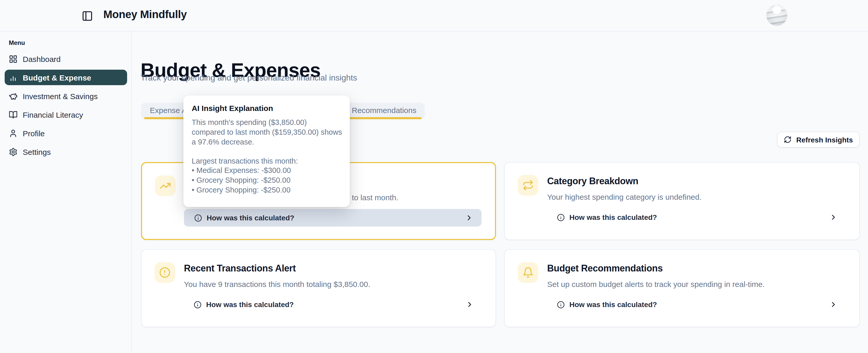 This screenshot has width=868, height=353. Describe the element at coordinates (66, 192) in the screenshot. I see `sidebar: Menu Dashboard Budget & Expense Investme…` at that location.